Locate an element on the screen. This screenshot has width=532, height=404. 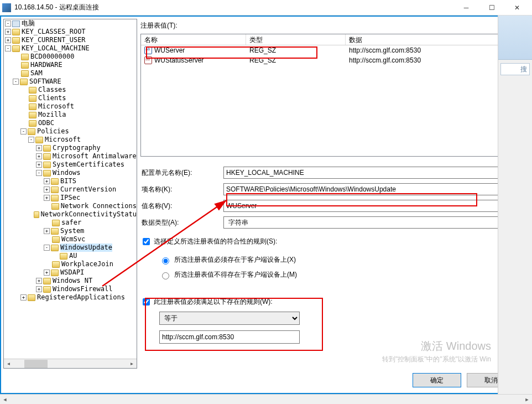
tree-item-label: RegisteredApplications is located at coordinates (81, 298).